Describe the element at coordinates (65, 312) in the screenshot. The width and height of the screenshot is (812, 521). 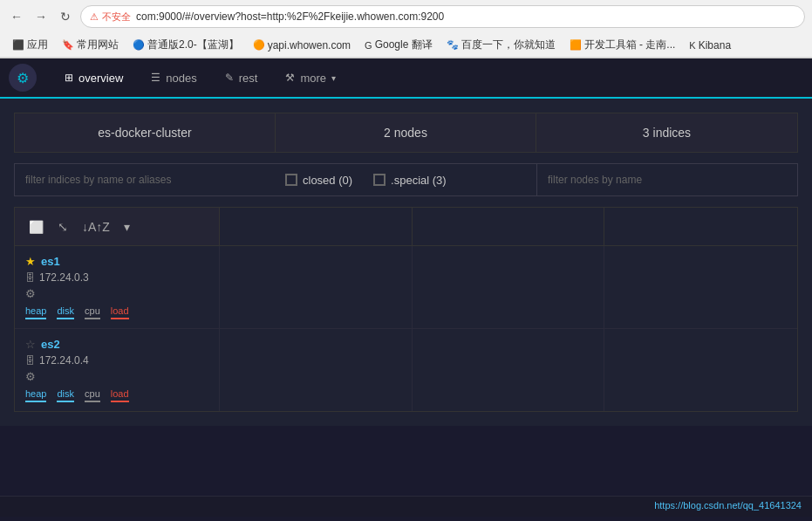
I see `node1-disk-metric: disk` at that location.